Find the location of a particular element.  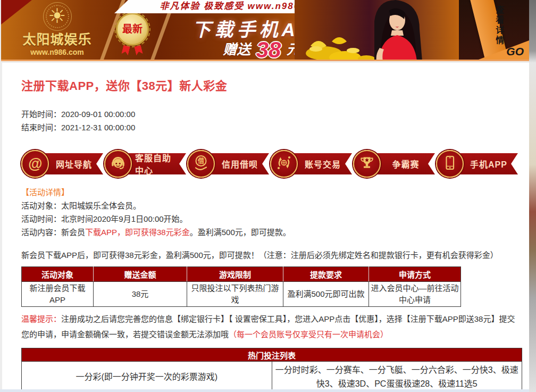

warm-tips-label: 温馨提示： is located at coordinates (41, 319).